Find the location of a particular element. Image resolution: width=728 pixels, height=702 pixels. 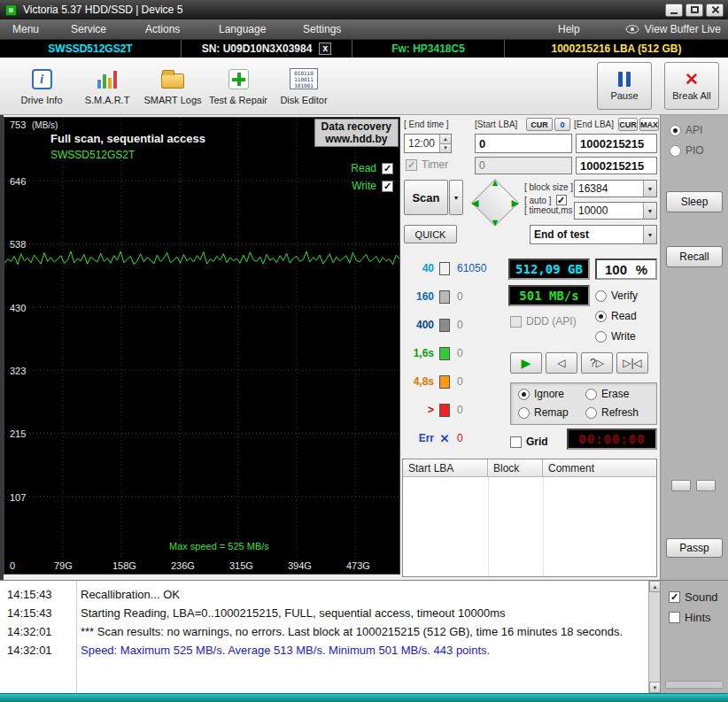

grid-checkbox: ✓ is located at coordinates (515, 443).